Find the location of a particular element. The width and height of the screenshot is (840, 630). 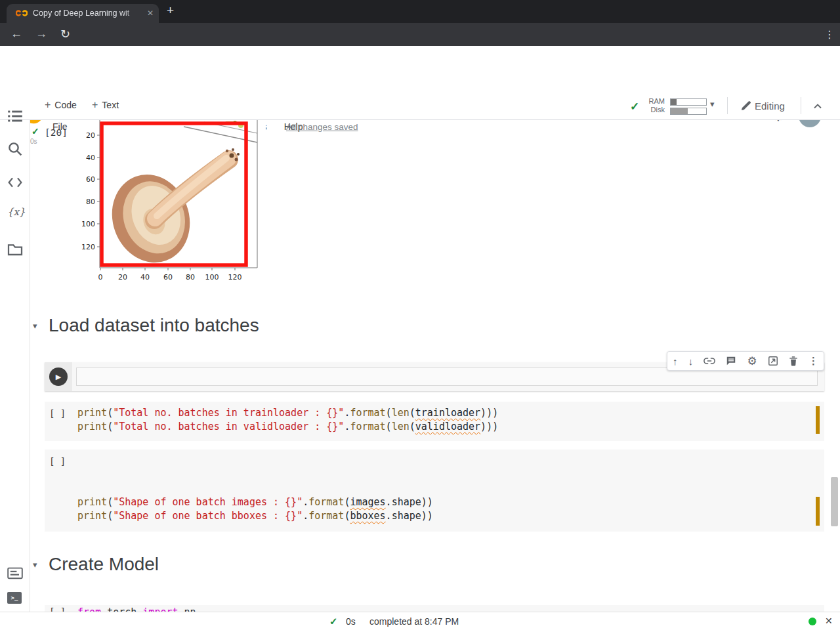

browser-tab: Copy of Deep Learning wit ✕ is located at coordinates (83, 13).